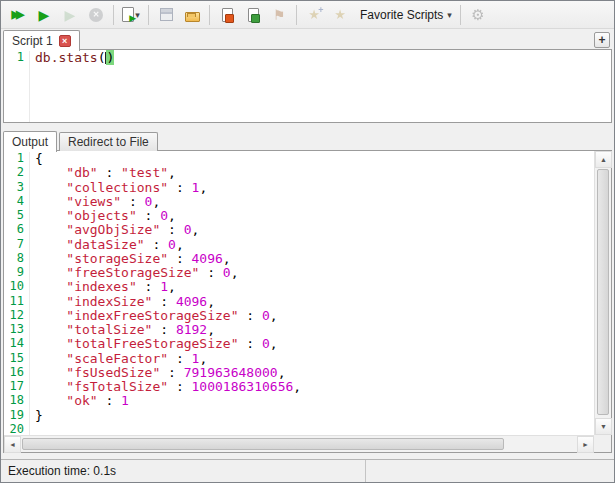 This screenshot has width=615, height=483. I want to click on output-line-number: 15, so click(16, 358).